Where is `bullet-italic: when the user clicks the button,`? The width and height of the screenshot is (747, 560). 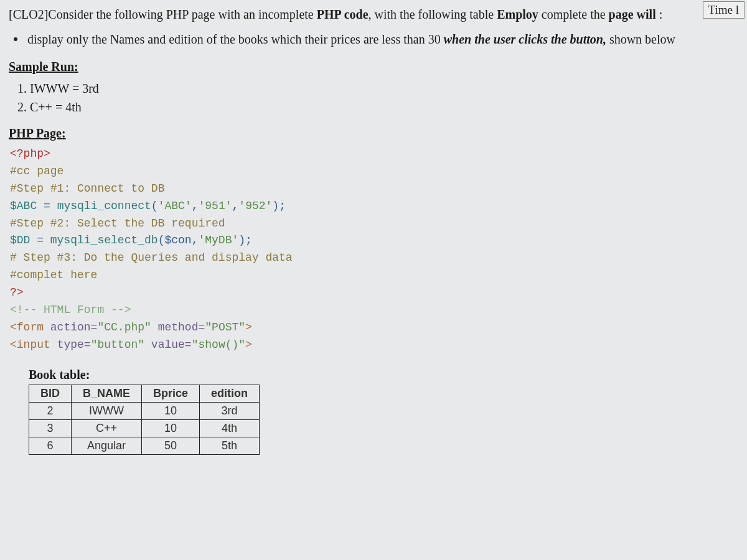
bullet-italic: when the user clicks the button, is located at coordinates (525, 39).